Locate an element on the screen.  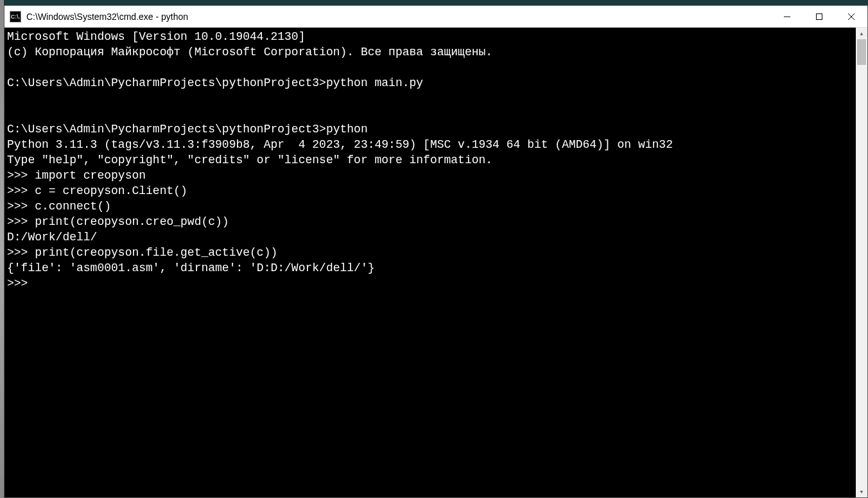
vertical-scrollbar: ▲ ▼ is located at coordinates (862, 262).